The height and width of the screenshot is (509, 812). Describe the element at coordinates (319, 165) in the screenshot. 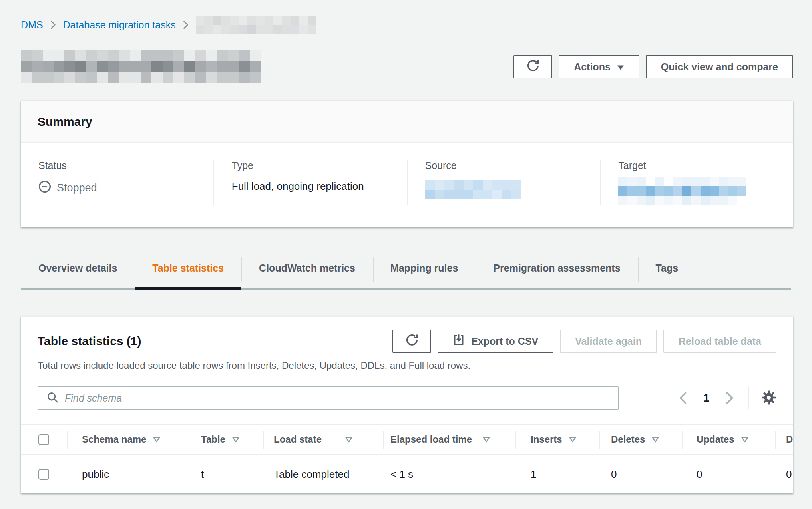

I see `type-label: Type` at that location.